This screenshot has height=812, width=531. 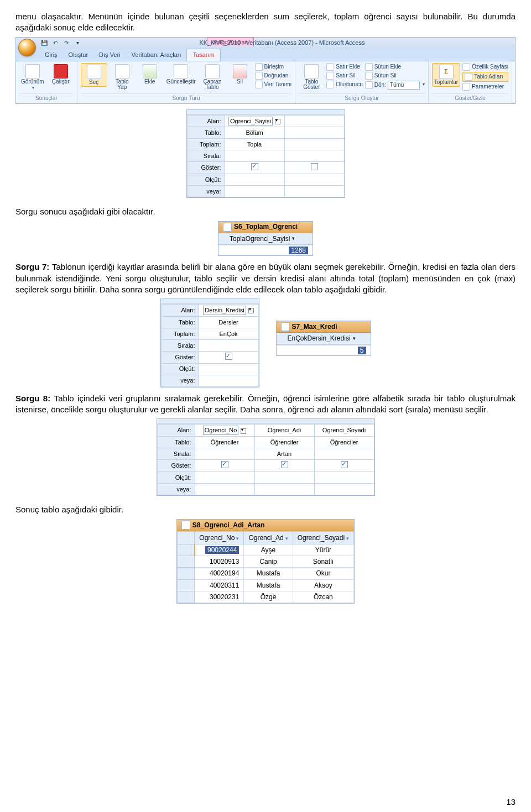 I want to click on tabloadlari-button: Tablo Adları, so click(x=486, y=77).